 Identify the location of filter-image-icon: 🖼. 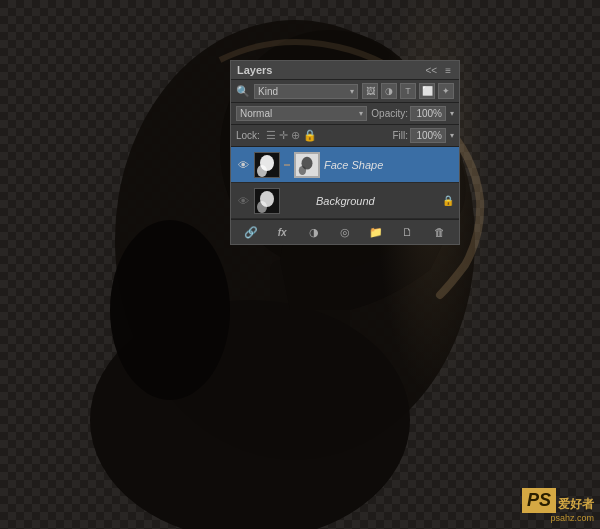
(370, 91).